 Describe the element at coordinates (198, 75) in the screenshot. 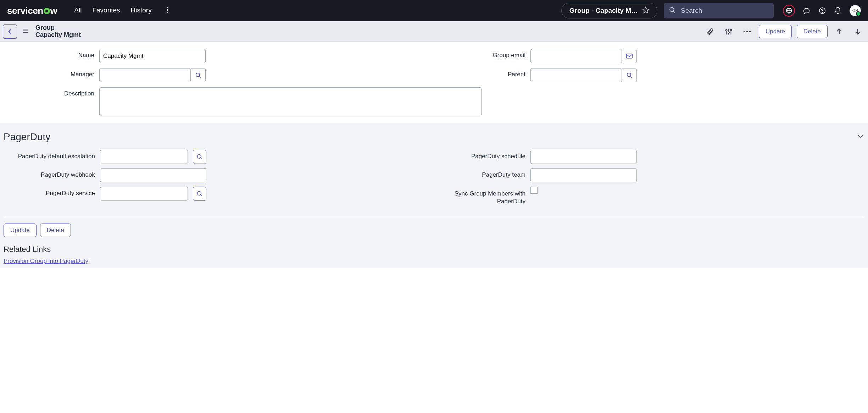

I see `manager-lookup-button` at that location.